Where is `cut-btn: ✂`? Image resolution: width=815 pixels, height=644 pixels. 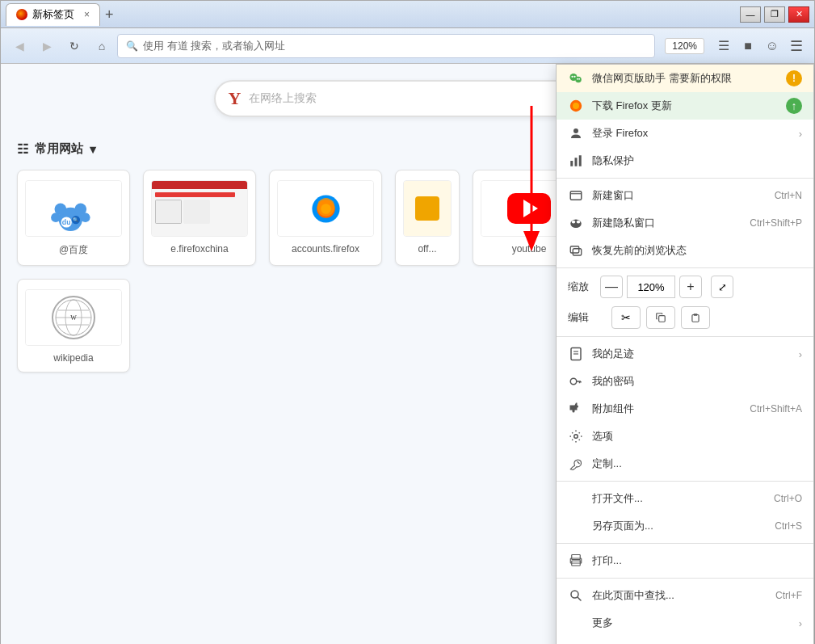 cut-btn: ✂ is located at coordinates (626, 318).